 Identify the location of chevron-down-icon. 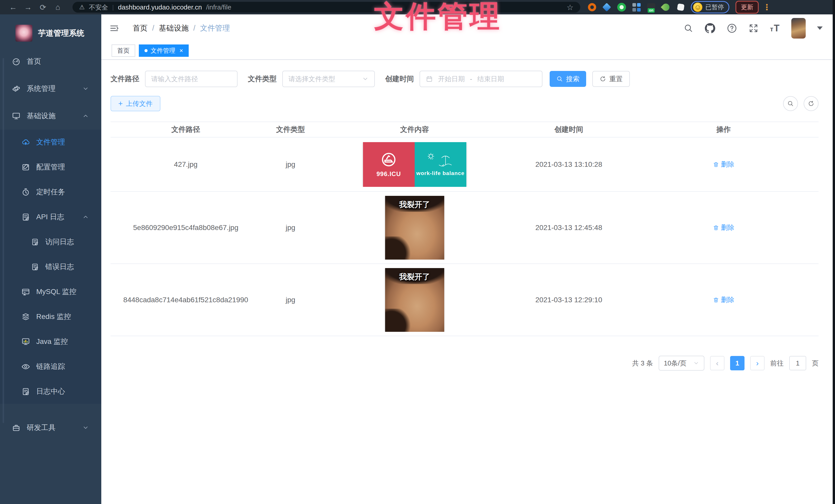
(696, 363).